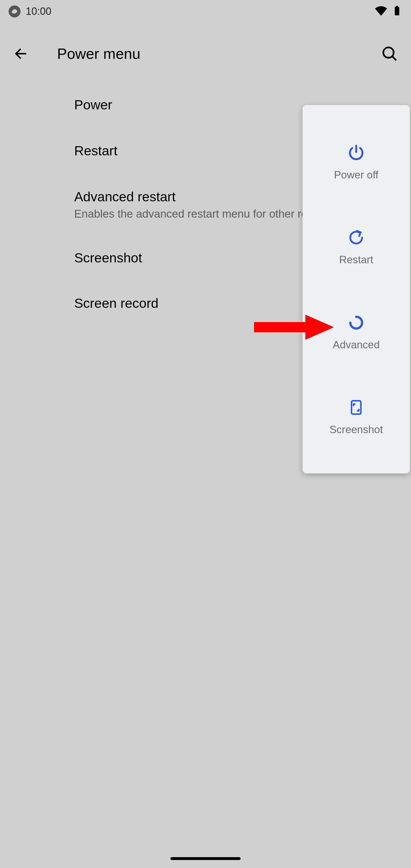  I want to click on restart-icon, so click(356, 238).